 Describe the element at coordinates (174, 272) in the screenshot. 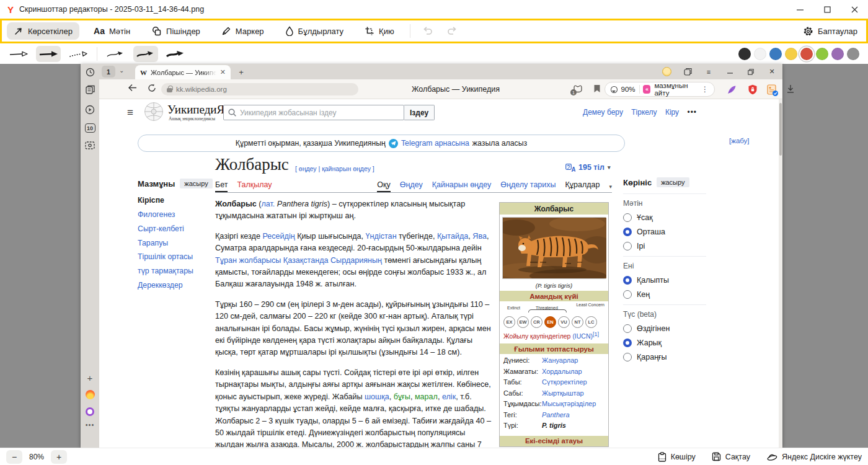

I see `toc-item-subspecies: түр тармақтары` at that location.